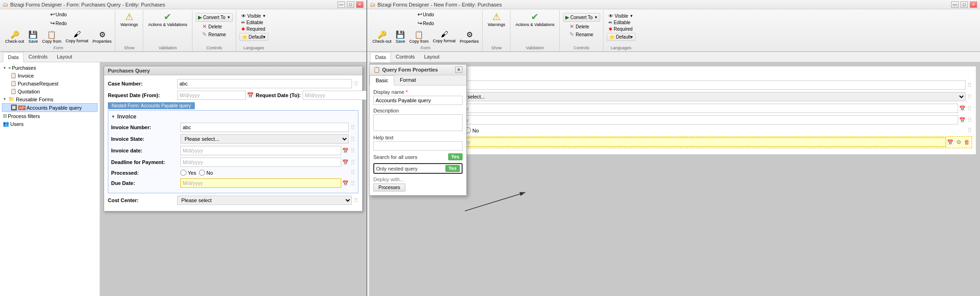 The height and width of the screenshot is (296, 980). I want to click on default-btn-2: ⭐Default▾, so click(621, 37).